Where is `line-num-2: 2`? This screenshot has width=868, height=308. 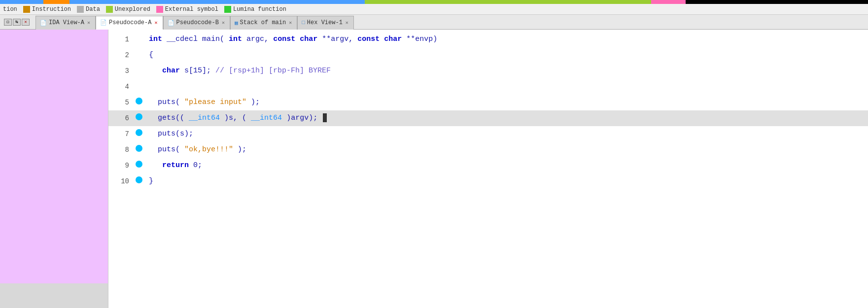 line-num-2: 2 is located at coordinates (121, 55).